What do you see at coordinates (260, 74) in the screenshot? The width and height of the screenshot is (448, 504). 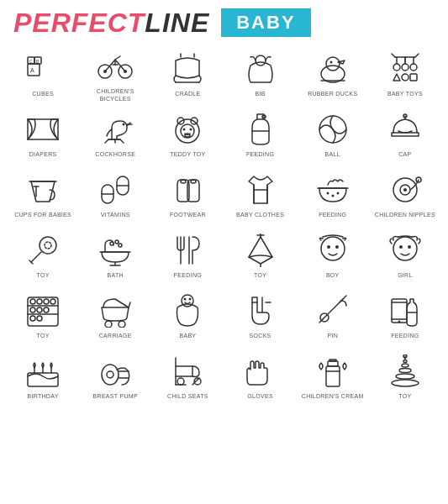 I see `icon-bib: BIB` at bounding box center [260, 74].